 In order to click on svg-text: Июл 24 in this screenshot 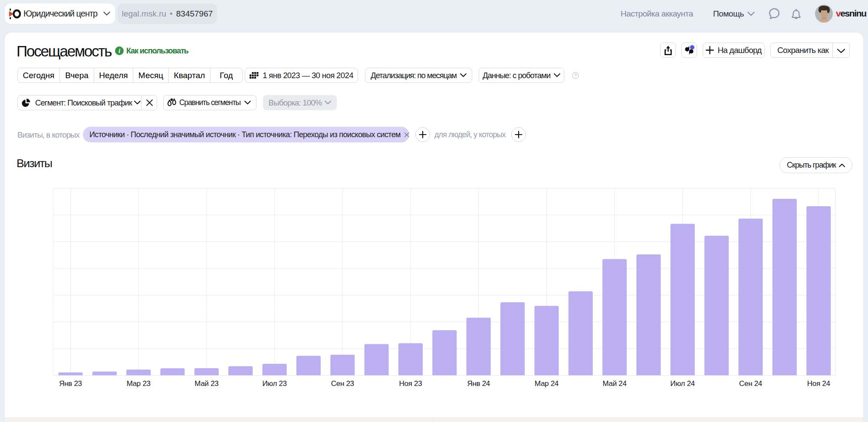, I will do `click(683, 384)`.